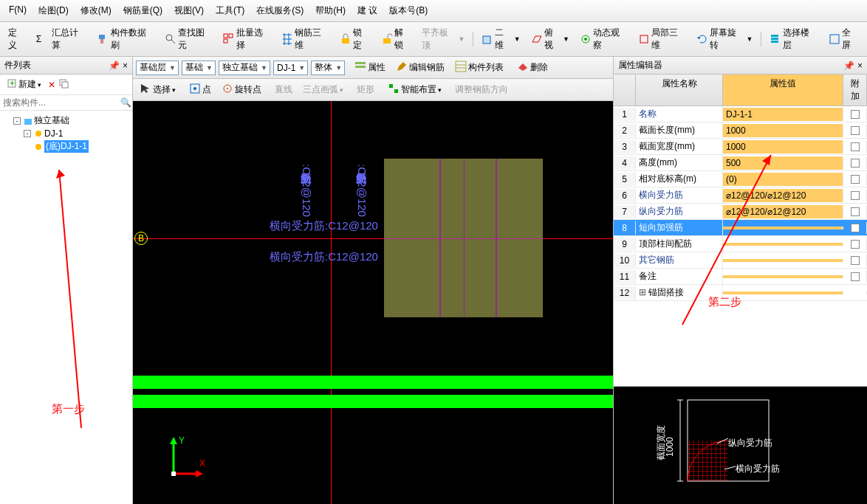  I want to click on footing-shape, so click(464, 238).